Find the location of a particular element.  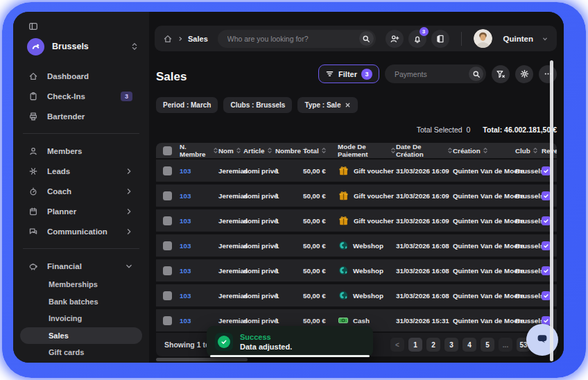

column-header-article: Article is located at coordinates (259, 151).